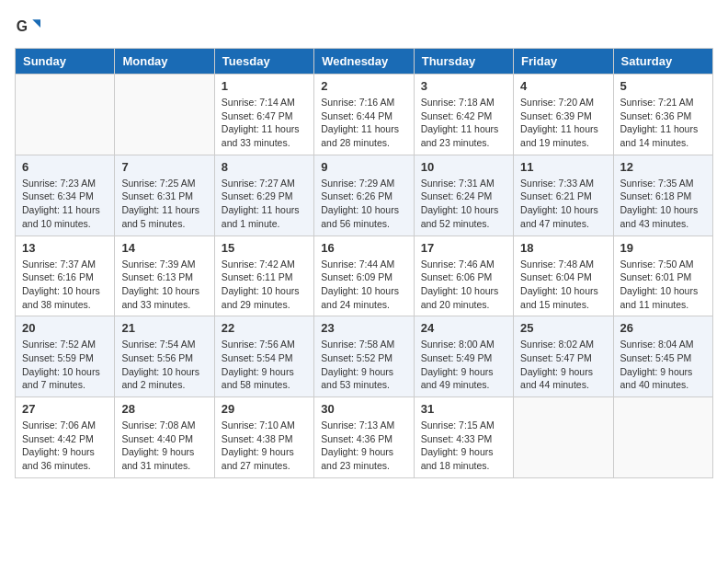 Image resolution: width=728 pixels, height=563 pixels. I want to click on day-info: Sunrise: 7:25 AM Sunset: 6:31 PM Dayligh…, so click(164, 204).